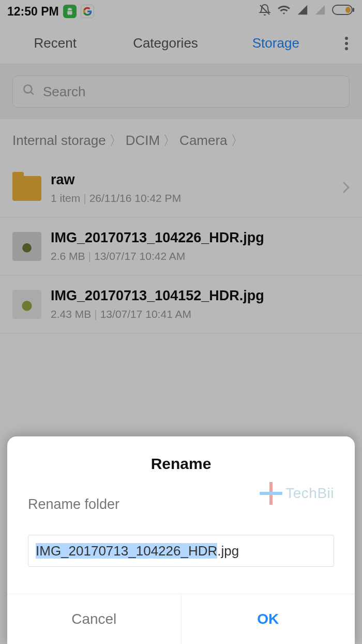  What do you see at coordinates (181, 551) in the screenshot?
I see `rename-input: IMG_20170713_104226_HDR.jpg` at bounding box center [181, 551].